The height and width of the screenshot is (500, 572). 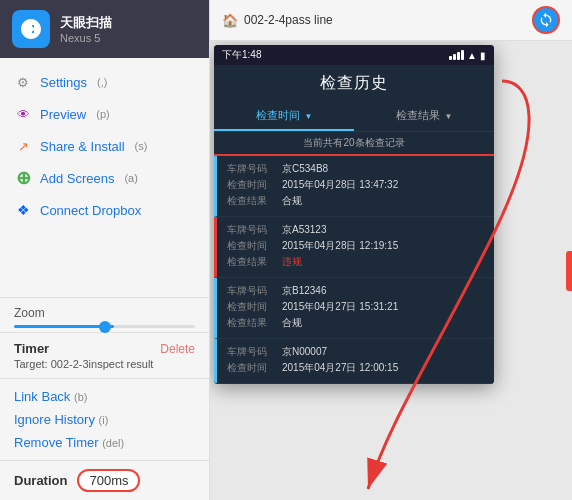 What do you see at coordinates (77, 178) in the screenshot?
I see `add-screens-label: Add Screens` at bounding box center [77, 178].